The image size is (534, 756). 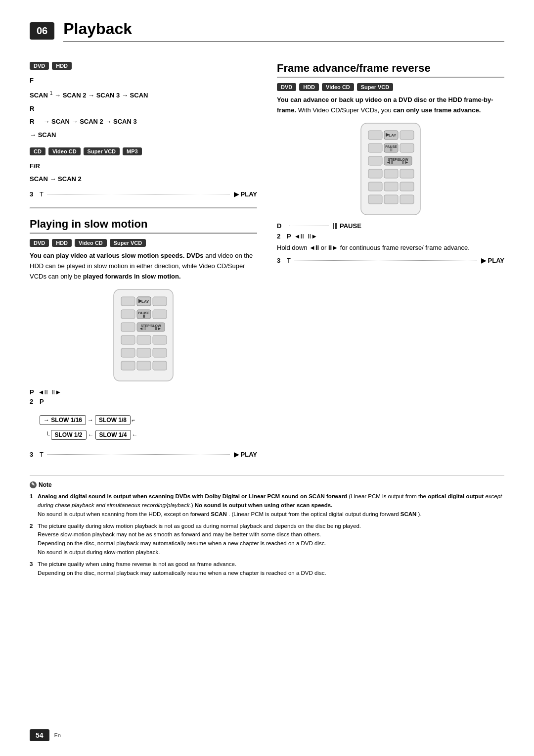 I want to click on remote-svg-slow: PLAY ▶ PAUSE ⏸ STEP/SLOW ◄II II►, so click(x=143, y=335).